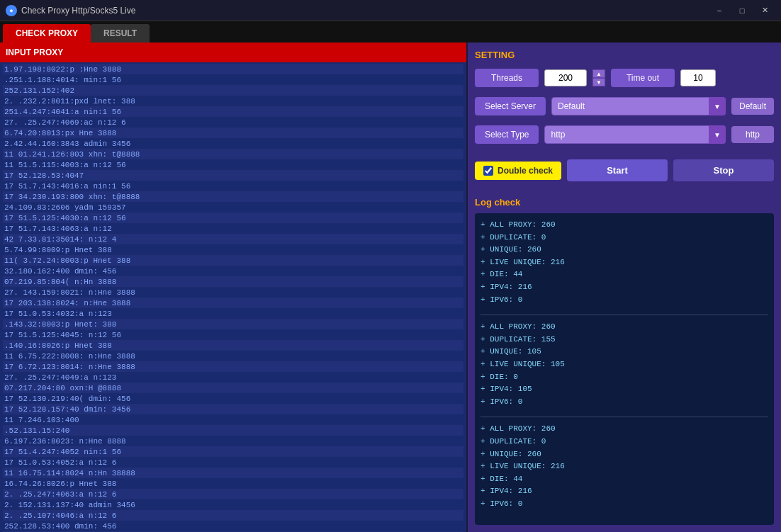 The height and width of the screenshot is (532, 781). I want to click on proxy-row: .143.32:8003:p Hnet: 388, so click(233, 324).